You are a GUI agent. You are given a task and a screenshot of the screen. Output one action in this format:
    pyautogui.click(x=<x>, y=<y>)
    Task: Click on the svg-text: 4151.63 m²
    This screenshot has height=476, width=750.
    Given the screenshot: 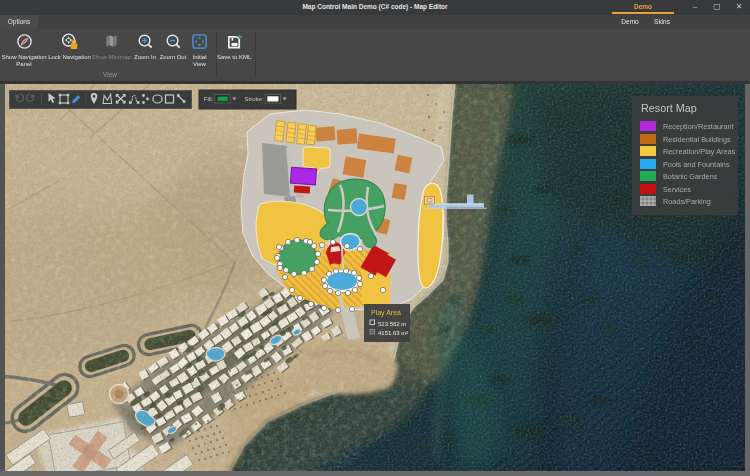 What is the action you would take?
    pyautogui.click(x=393, y=333)
    